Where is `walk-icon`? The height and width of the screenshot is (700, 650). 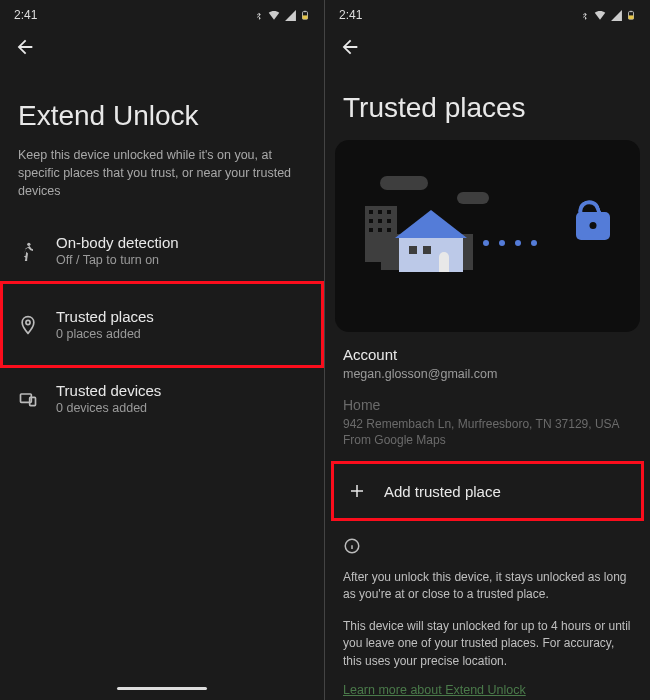 walk-icon is located at coordinates (28, 251).